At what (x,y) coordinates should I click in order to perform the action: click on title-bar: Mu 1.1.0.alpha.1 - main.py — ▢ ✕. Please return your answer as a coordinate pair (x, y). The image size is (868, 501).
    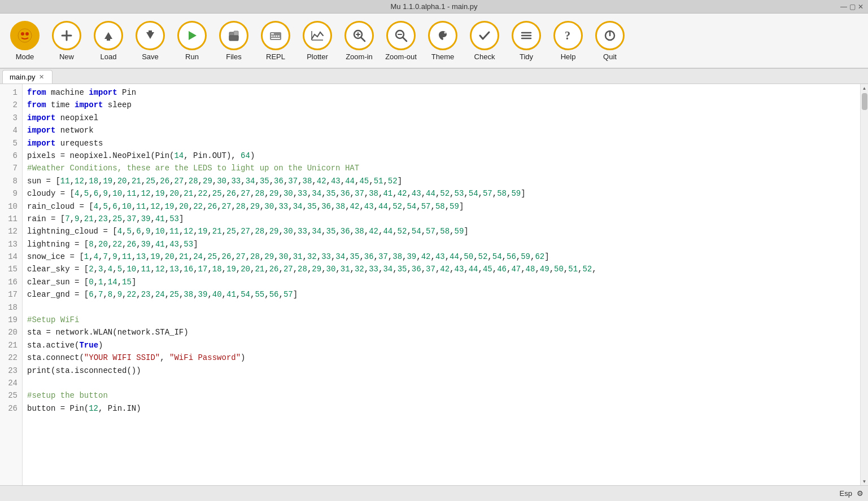
    Looking at the image, I should click on (434, 7).